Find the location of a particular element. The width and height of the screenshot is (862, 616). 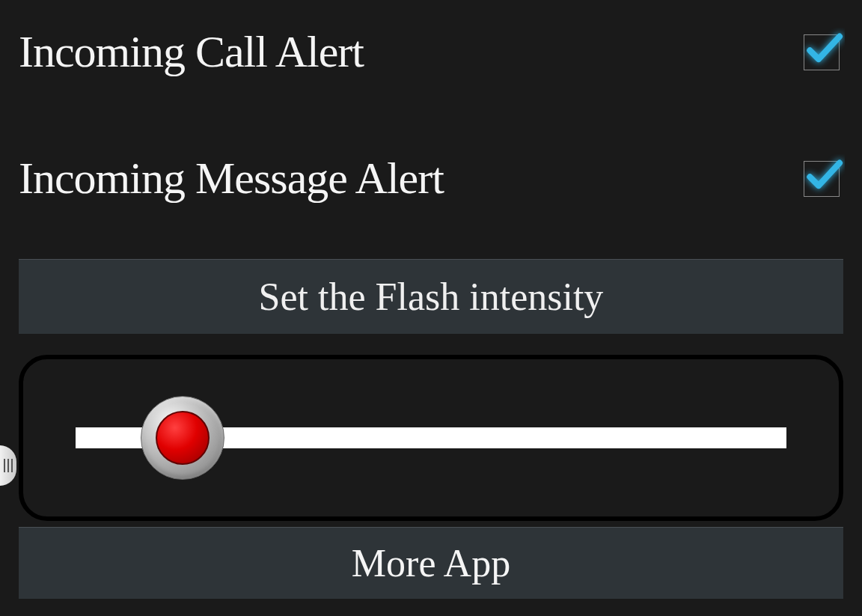

flash-intensity-slider is located at coordinates (431, 438).